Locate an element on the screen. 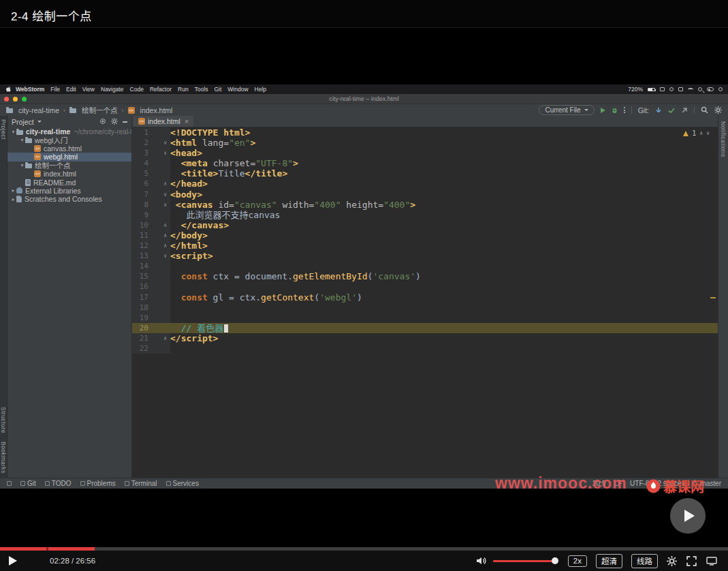  menubar-menu: File is located at coordinates (55, 89).